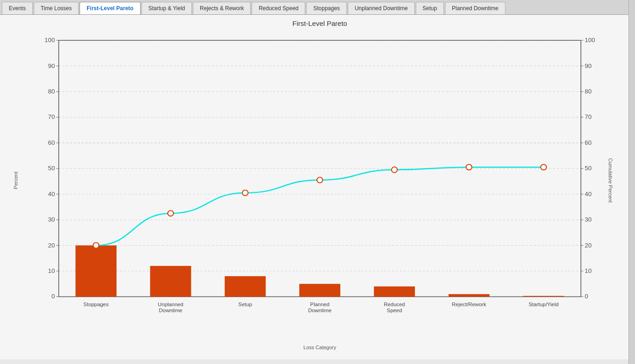 The width and height of the screenshot is (635, 364). Describe the element at coordinates (320, 23) in the screenshot. I see `chart-title: First-Level Pareto` at that location.